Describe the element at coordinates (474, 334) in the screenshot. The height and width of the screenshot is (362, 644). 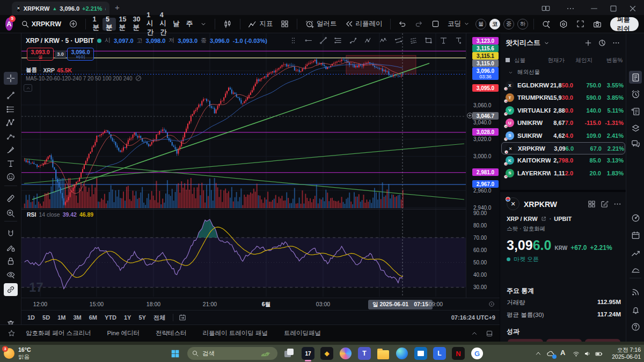
I see `collapse-panel-icon` at that location.